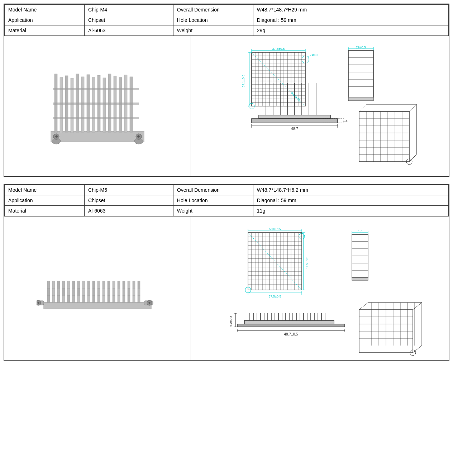 This screenshot has height=476, width=453. Describe the element at coordinates (226, 201) in the screenshot. I see `application-row-m5: Application Chipset Hole Location Diagon…` at that location.